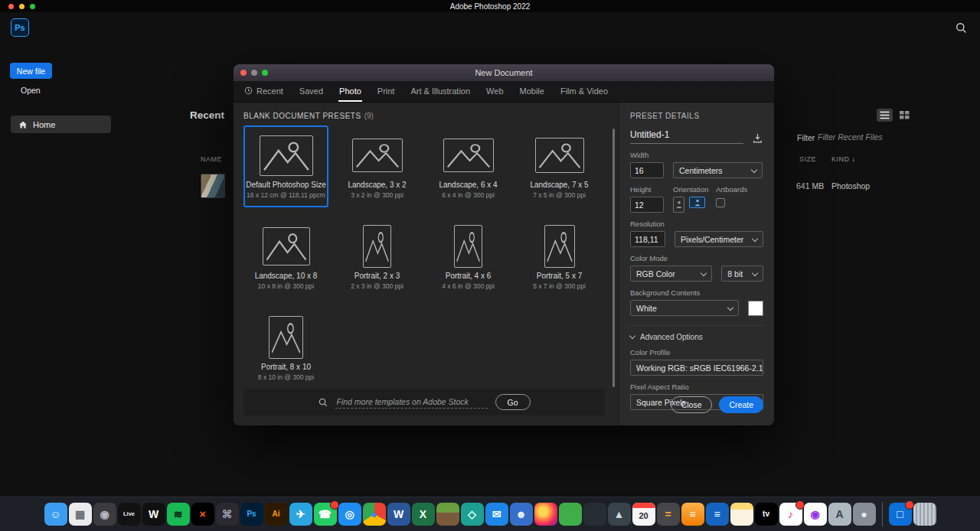 The image size is (980, 531). Describe the element at coordinates (570, 514) in the screenshot. I see `dock-icon-green-app` at that location.